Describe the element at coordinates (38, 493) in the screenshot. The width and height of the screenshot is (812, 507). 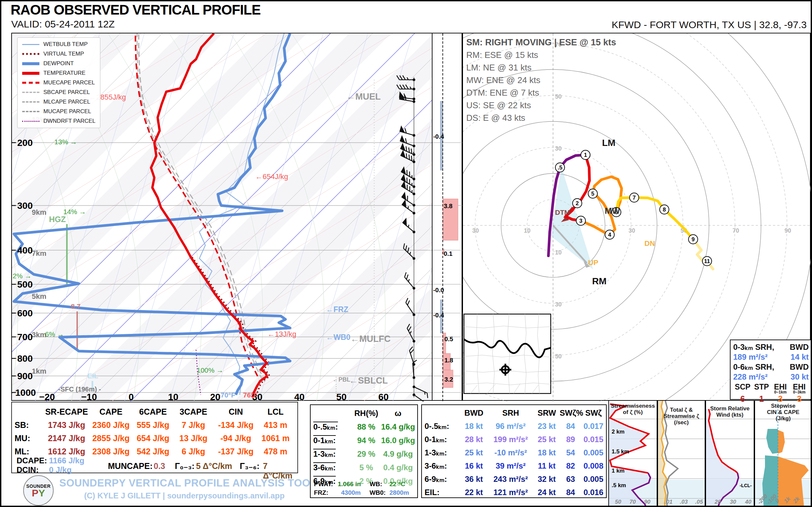
I see `logo-py: PY` at that location.